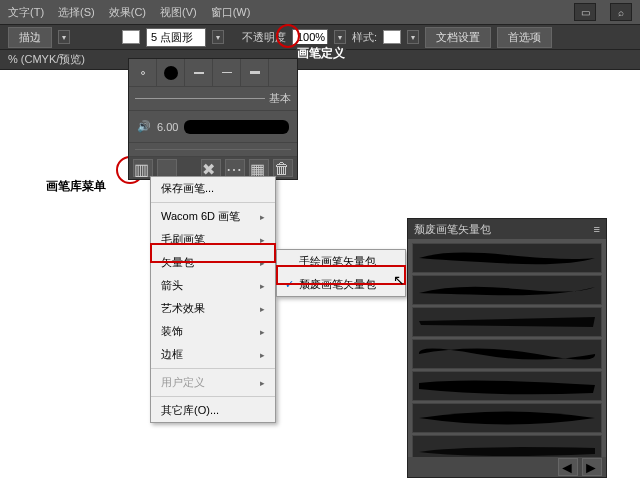  Describe the element at coordinates (64, 37) in the screenshot. I see `stroke-dropdown` at that location.